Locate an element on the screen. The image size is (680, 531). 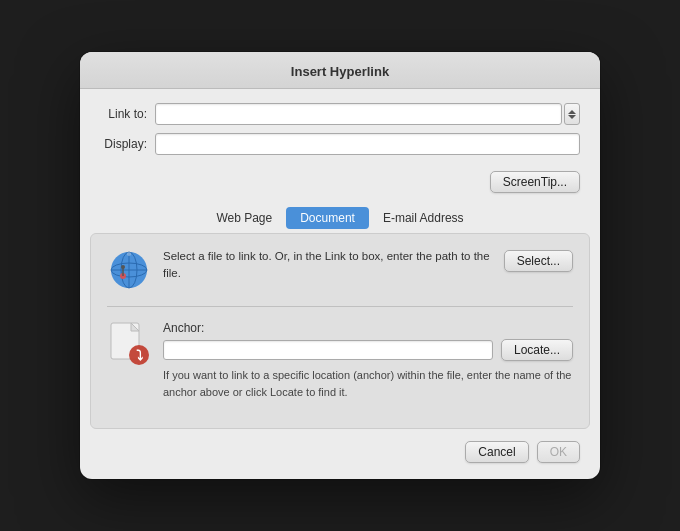
tab-email-address: E-mail Address is located at coordinates (424, 218).